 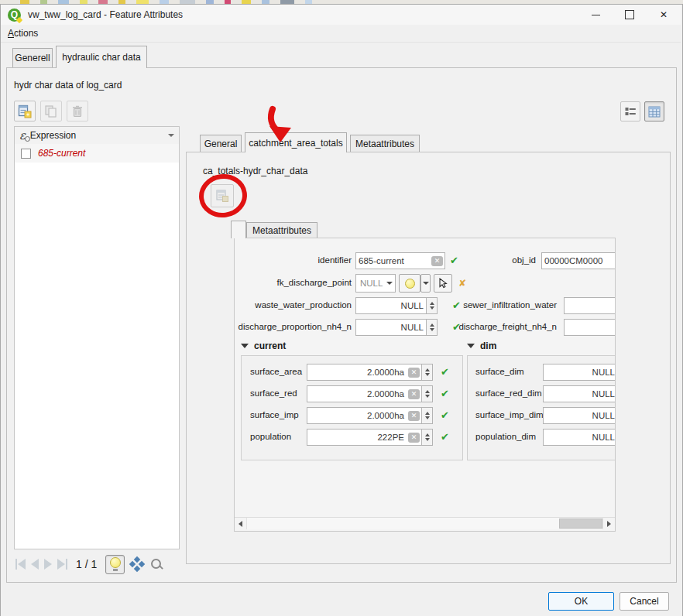 I want to click on population-label: population, so click(x=271, y=436).